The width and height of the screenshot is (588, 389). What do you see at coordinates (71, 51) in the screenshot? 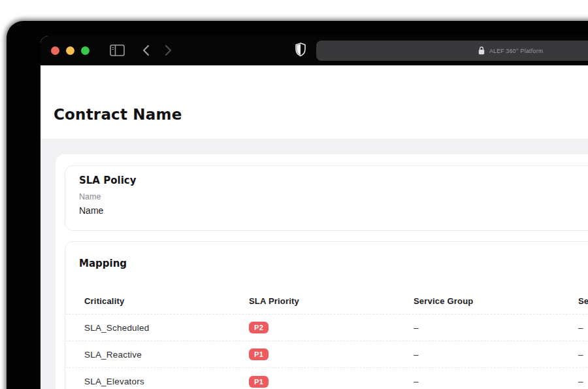
I see `minimize-window-icon` at bounding box center [71, 51].